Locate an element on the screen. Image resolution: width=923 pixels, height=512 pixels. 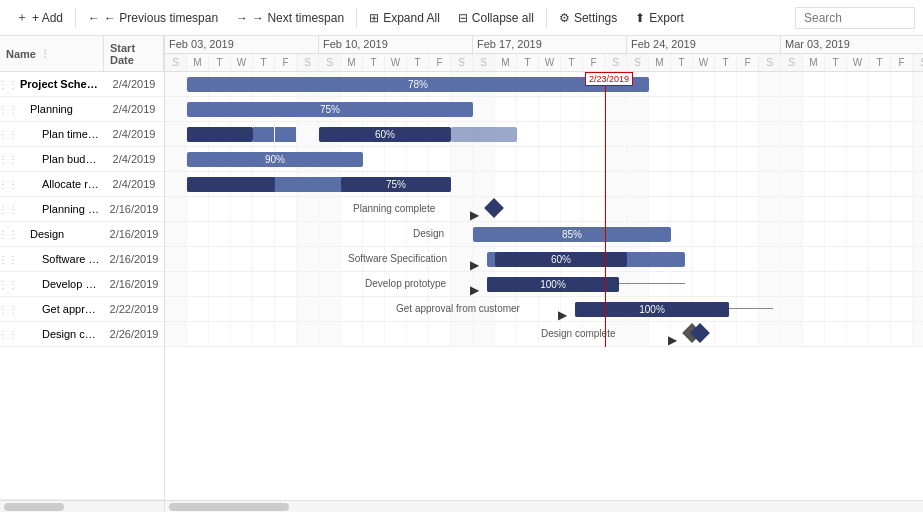
day-cell-2-0: S is located at coordinates (484, 62).